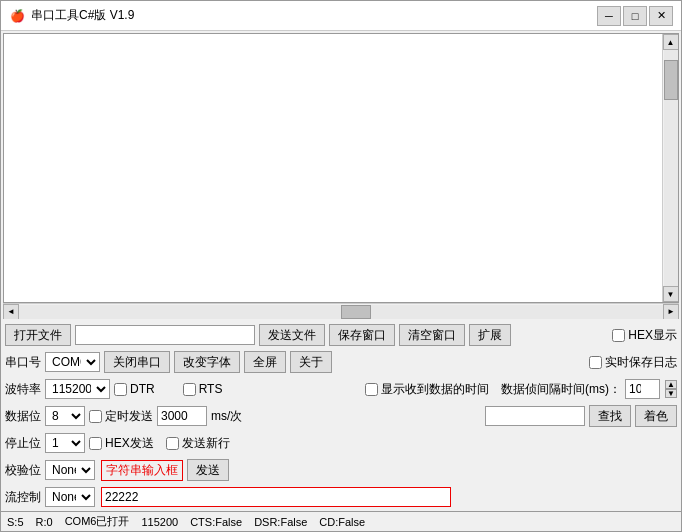 Image resolution: width=682 pixels, height=532 pixels. Describe the element at coordinates (70, 470) in the screenshot. I see `parity-select: None` at that location.